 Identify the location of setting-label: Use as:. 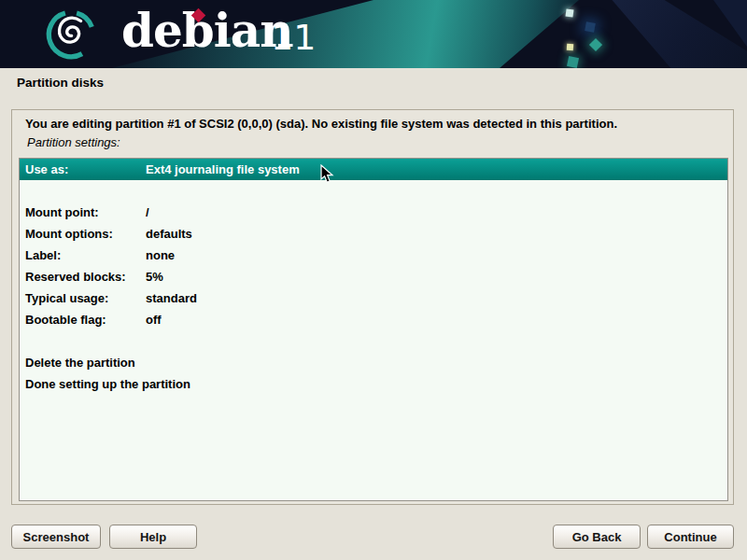
(82, 170).